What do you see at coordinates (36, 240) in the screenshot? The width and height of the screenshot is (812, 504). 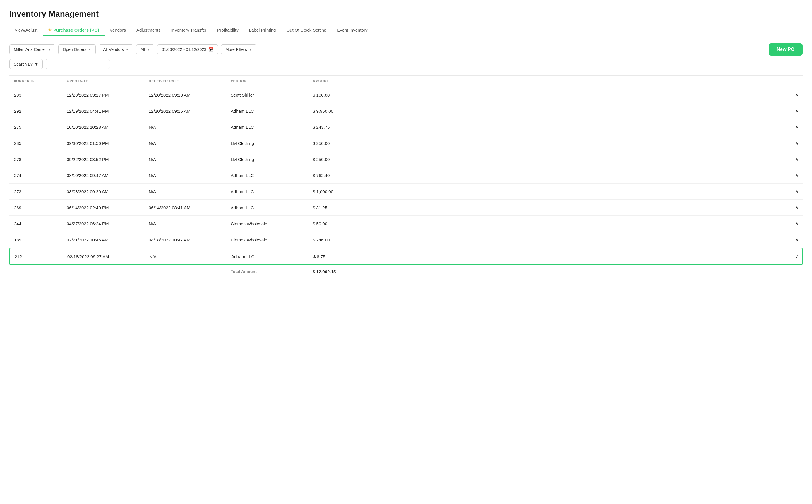 I see `order-id-cell: 189` at bounding box center [36, 240].